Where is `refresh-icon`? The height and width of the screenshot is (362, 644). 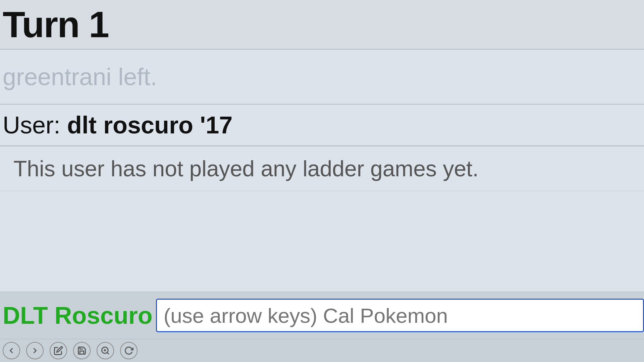 refresh-icon is located at coordinates (129, 351).